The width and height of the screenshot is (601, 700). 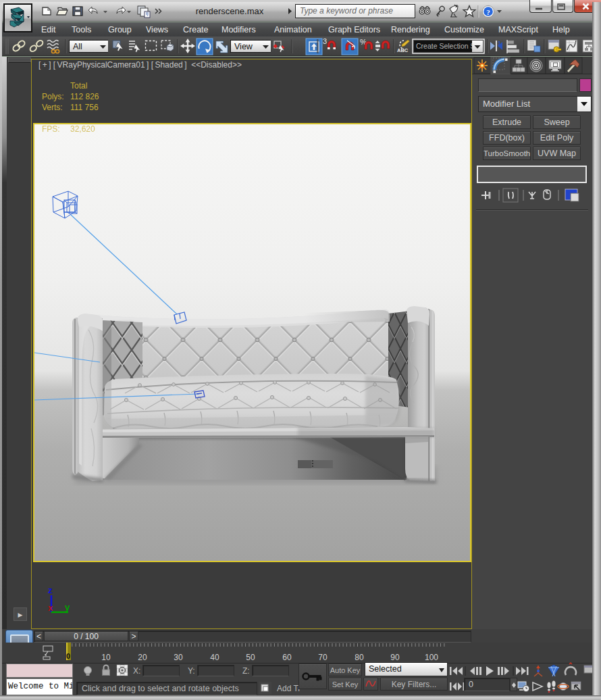 I want to click on svg-text: 1, so click(x=500, y=43).